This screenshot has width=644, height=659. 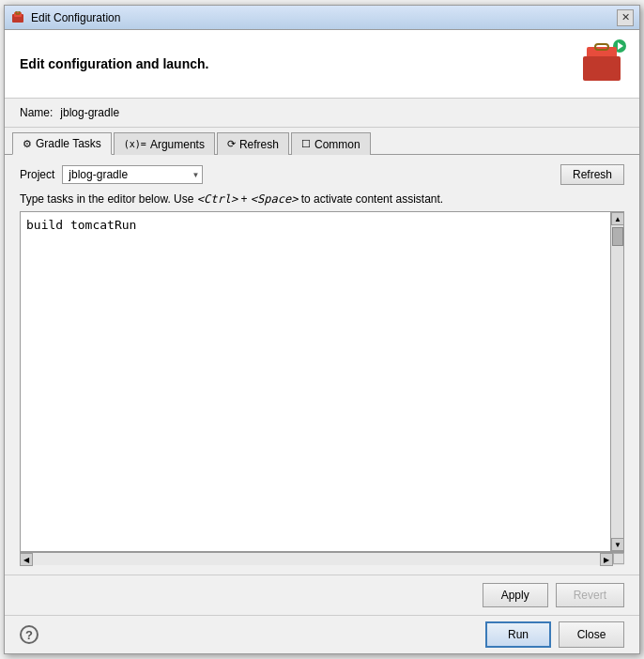 What do you see at coordinates (617, 381) in the screenshot?
I see `vertical-scrollbar: ▲ ▼` at bounding box center [617, 381].